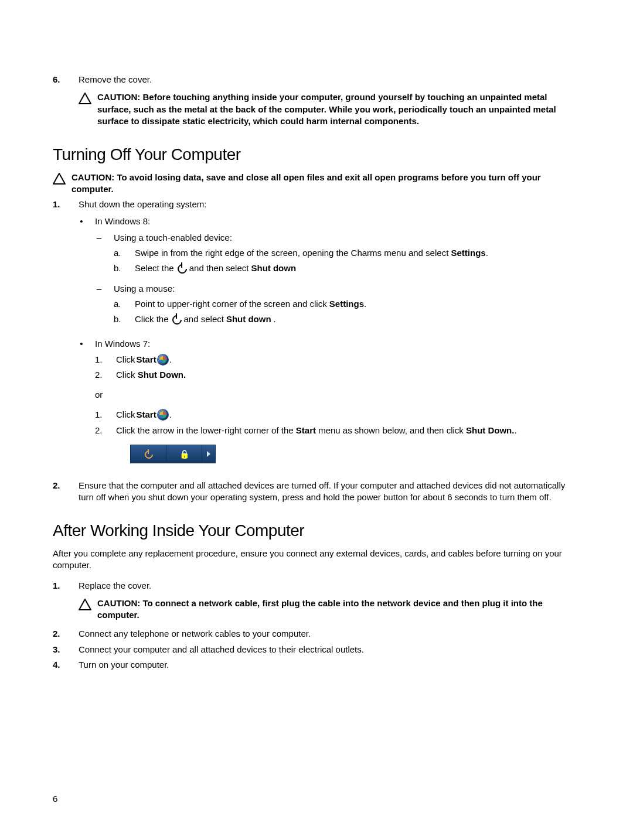 The height and width of the screenshot is (840, 633). What do you see at coordinates (329, 275) in the screenshot?
I see `bullet-item-win8: • In Windows 8: – Using a touch-enabled …` at bounding box center [329, 275].